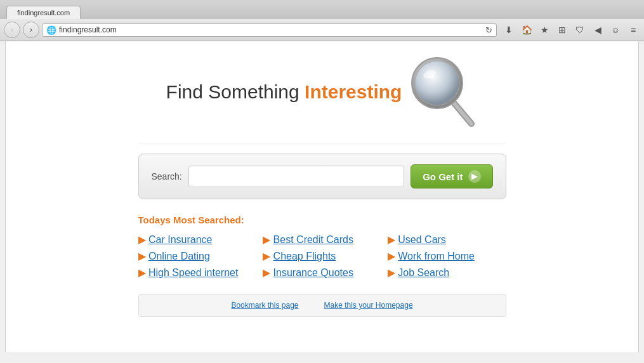  What do you see at coordinates (271, 30) in the screenshot?
I see `address-bar` at bounding box center [271, 30].